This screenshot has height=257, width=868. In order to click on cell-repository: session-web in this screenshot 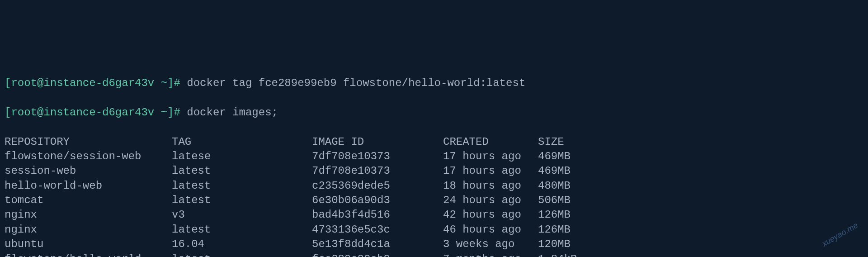, I will do `click(88, 171)`.